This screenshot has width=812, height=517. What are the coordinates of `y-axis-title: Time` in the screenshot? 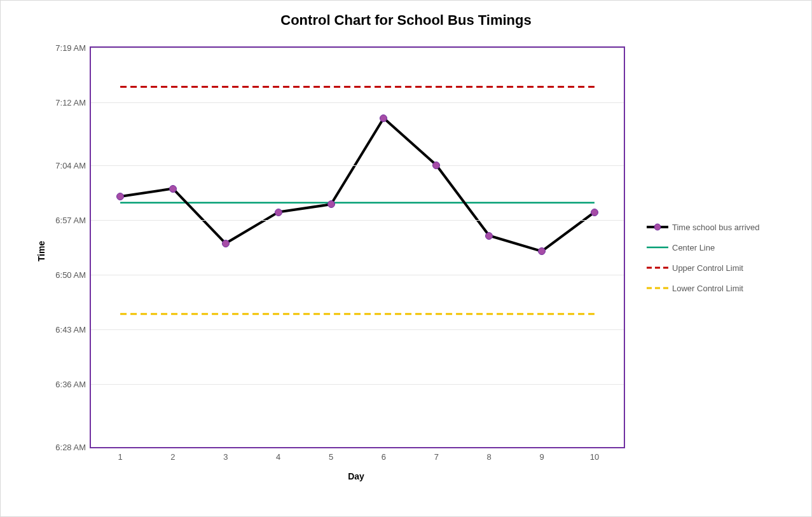 It's located at (41, 251).